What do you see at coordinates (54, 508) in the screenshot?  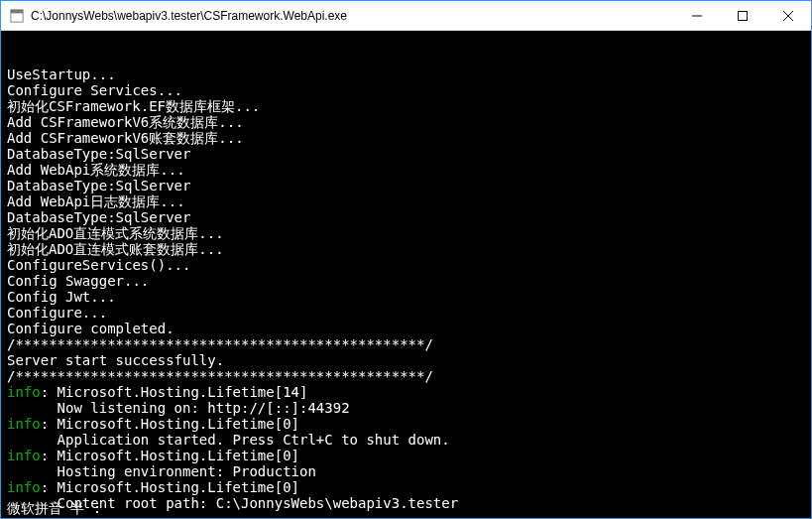 I see `ime-status: 微软拼音 半 :` at bounding box center [54, 508].